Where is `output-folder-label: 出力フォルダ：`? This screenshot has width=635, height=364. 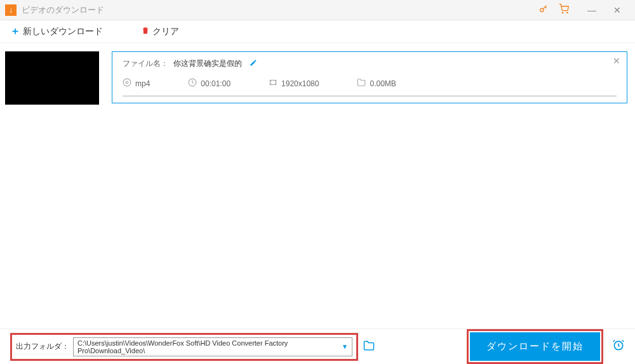 output-folder-label: 出力フォルダ： is located at coordinates (43, 346).